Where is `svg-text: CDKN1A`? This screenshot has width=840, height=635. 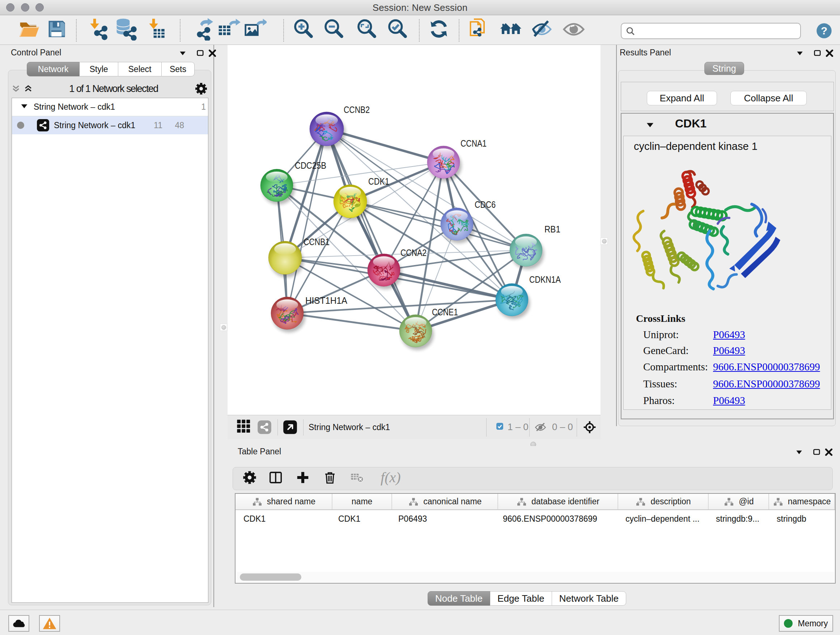 svg-text: CDKN1A is located at coordinates (545, 280).